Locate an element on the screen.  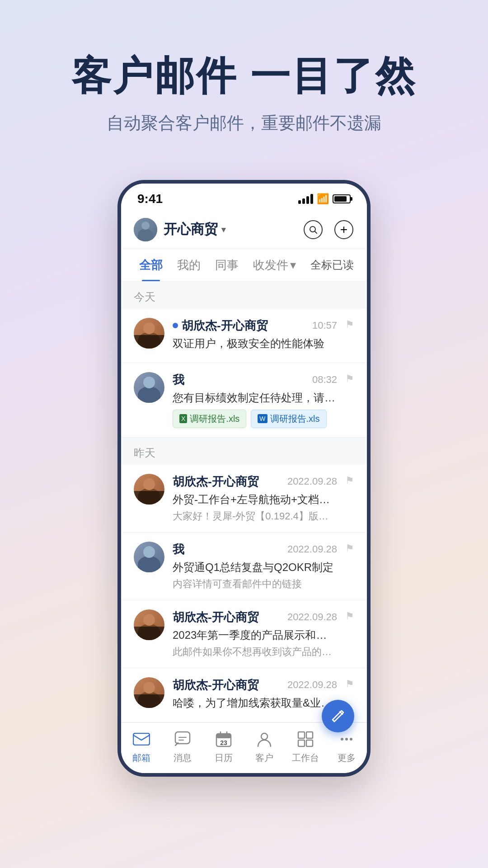
chat-icon is located at coordinates (183, 739).